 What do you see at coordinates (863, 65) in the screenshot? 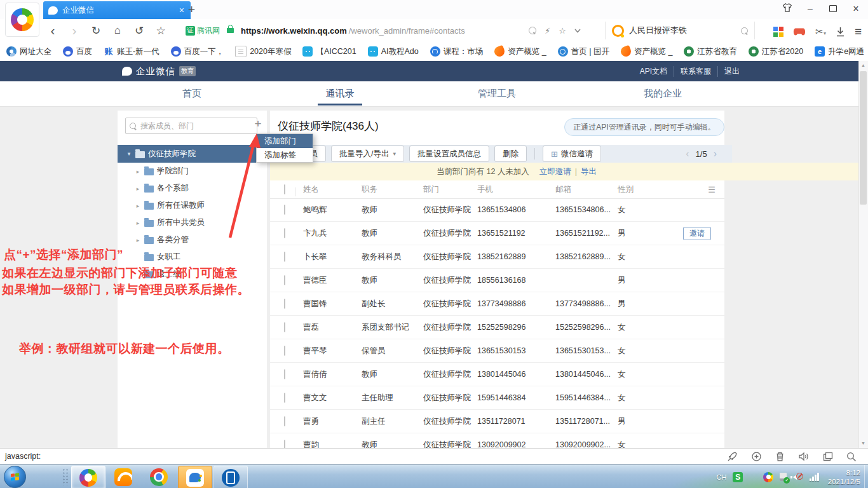
I see `scrollbar-up-icon: ▲` at bounding box center [863, 65].